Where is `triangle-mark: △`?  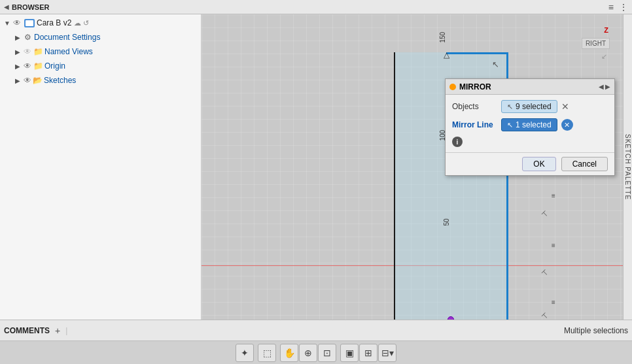 triangle-mark: △ is located at coordinates (446, 55).